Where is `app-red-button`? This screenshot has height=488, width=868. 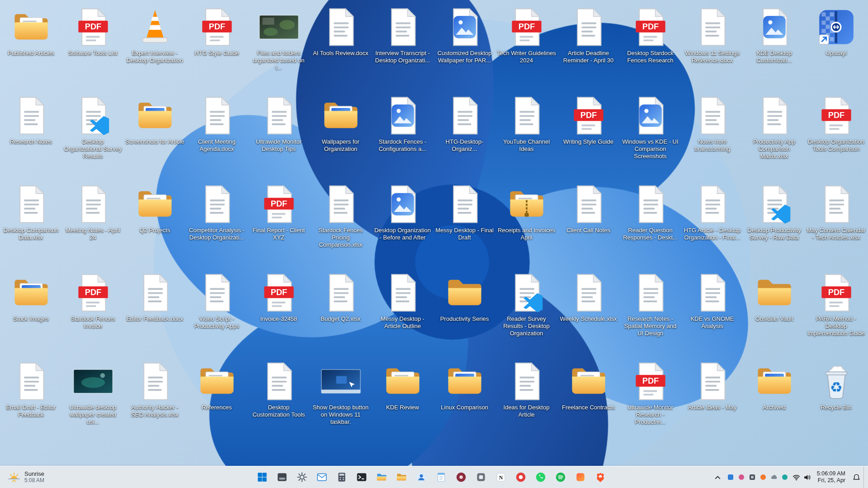
app-red-button is located at coordinates (521, 477).